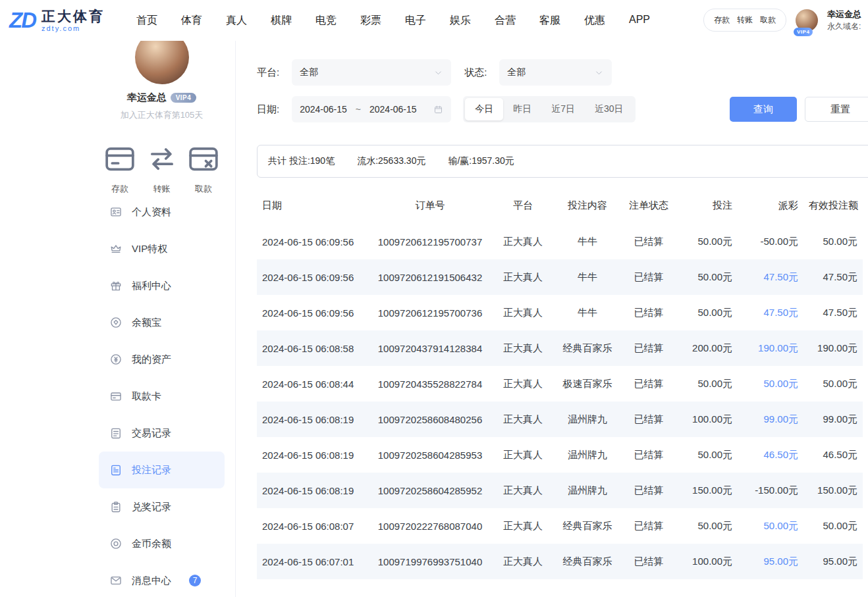  What do you see at coordinates (803, 32) in the screenshot?
I see `vip-badge: VIP4` at bounding box center [803, 32].